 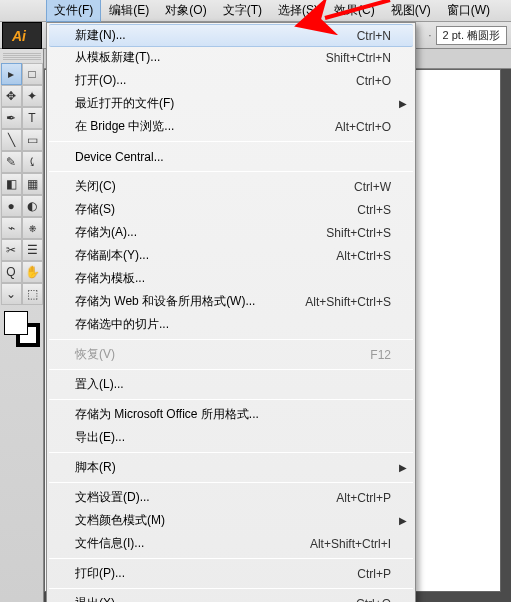 What do you see at coordinates (231, 232) in the screenshot?
I see `menu-item: 存储为(A)...Shift+Ctrl+S` at bounding box center [231, 232].